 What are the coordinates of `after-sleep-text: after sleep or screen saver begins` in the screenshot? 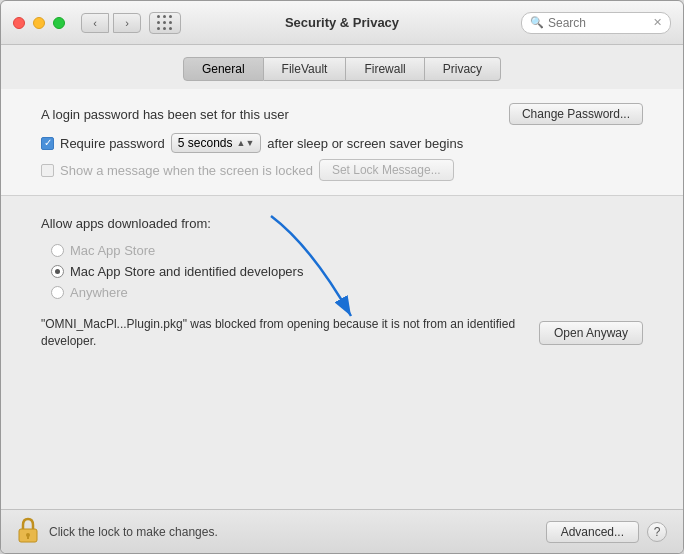 It's located at (365, 144).